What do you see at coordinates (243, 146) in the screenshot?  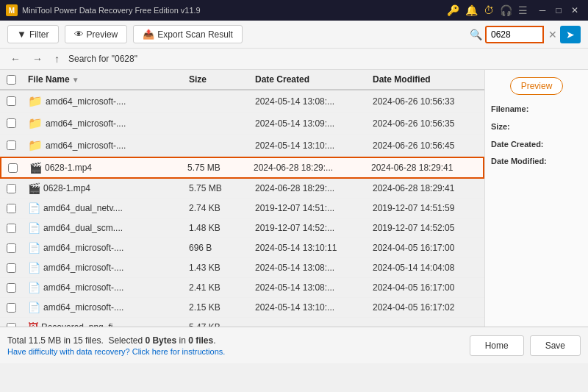 I see `table-row: 📁 amd64_microsoft-.... 2024-05-14 13:10:…` at bounding box center [243, 146].